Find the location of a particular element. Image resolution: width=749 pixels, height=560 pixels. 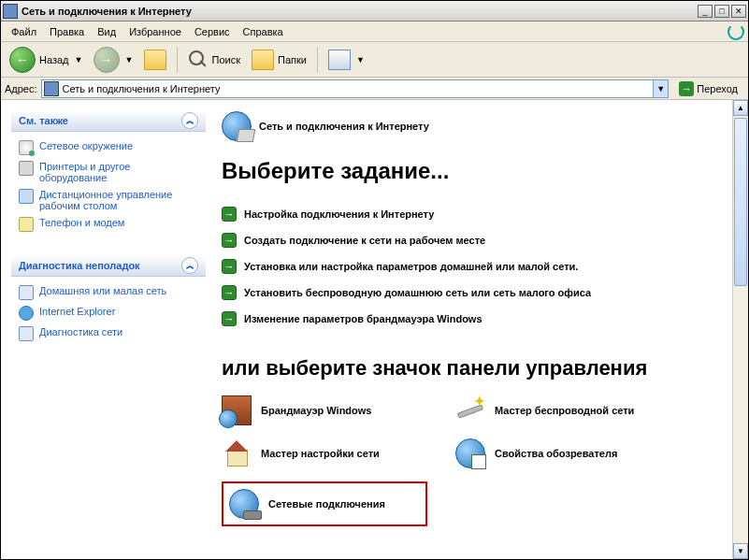

internet-options-icon is located at coordinates (470, 453).